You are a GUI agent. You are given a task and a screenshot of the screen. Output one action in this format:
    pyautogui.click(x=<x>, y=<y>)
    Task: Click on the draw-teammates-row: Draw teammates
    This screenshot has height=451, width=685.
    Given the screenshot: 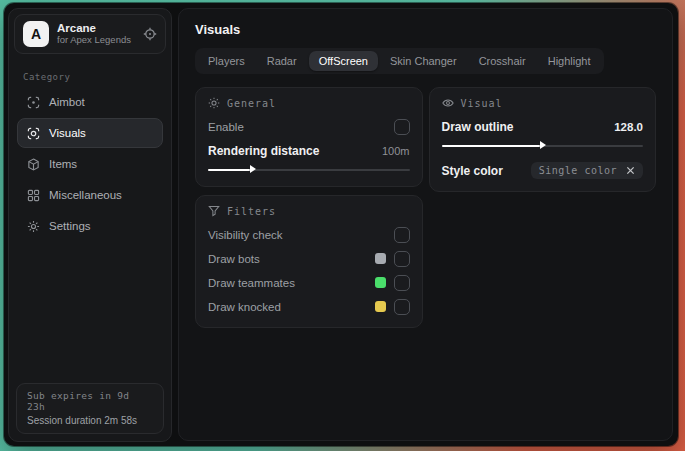 What is the action you would take?
    pyautogui.click(x=309, y=282)
    